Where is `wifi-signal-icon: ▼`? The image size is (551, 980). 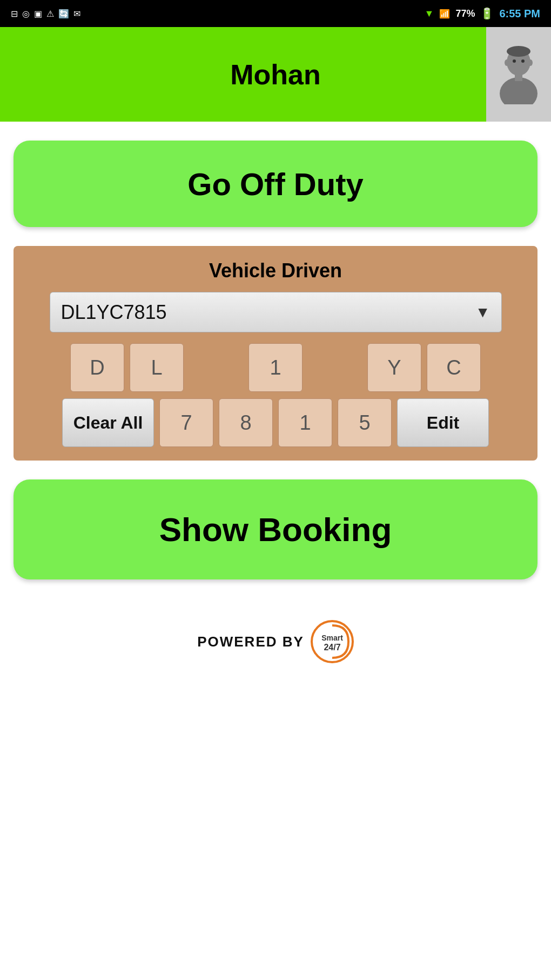
wifi-signal-icon: ▼ is located at coordinates (429, 14).